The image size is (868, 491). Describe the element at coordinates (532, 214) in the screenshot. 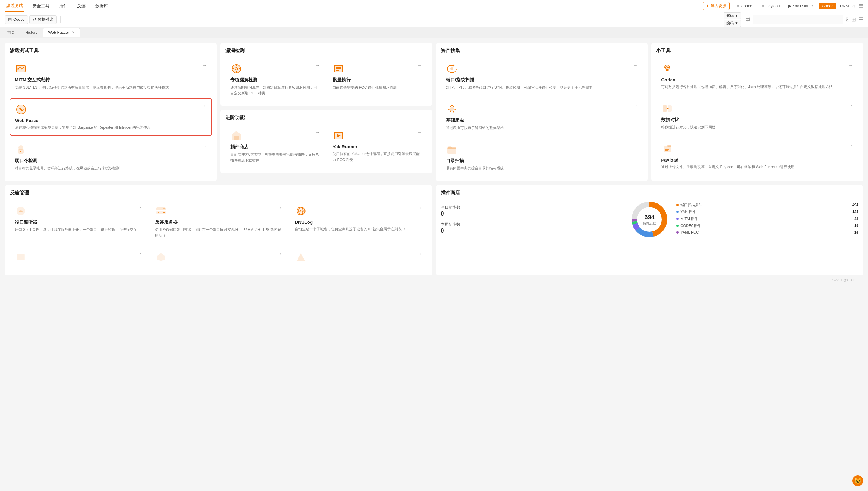

I see `today-new-value: 0` at that location.